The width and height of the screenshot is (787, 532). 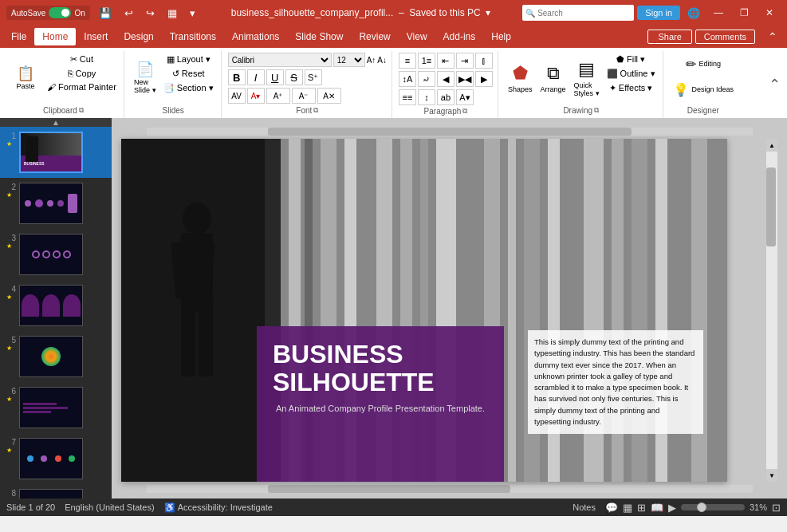 I want to click on paste-button: 📋 Paste, so click(x=26, y=78).